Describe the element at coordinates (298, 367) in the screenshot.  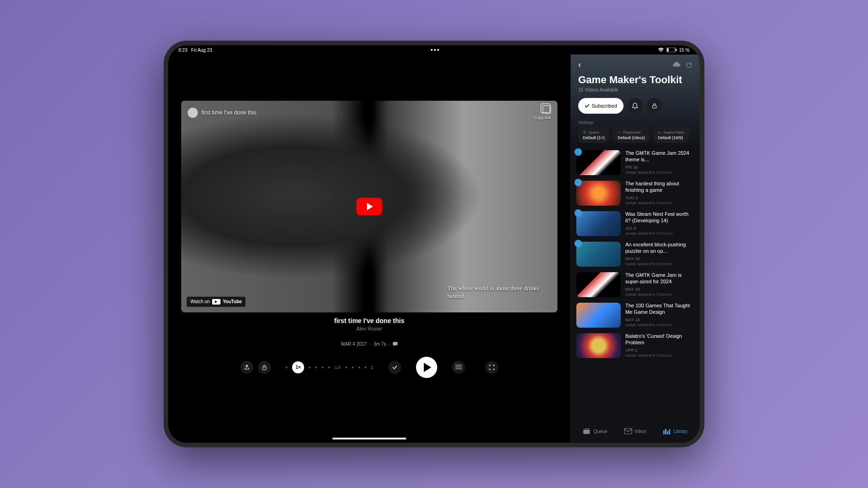
I see `speed-current: 1×` at that location.